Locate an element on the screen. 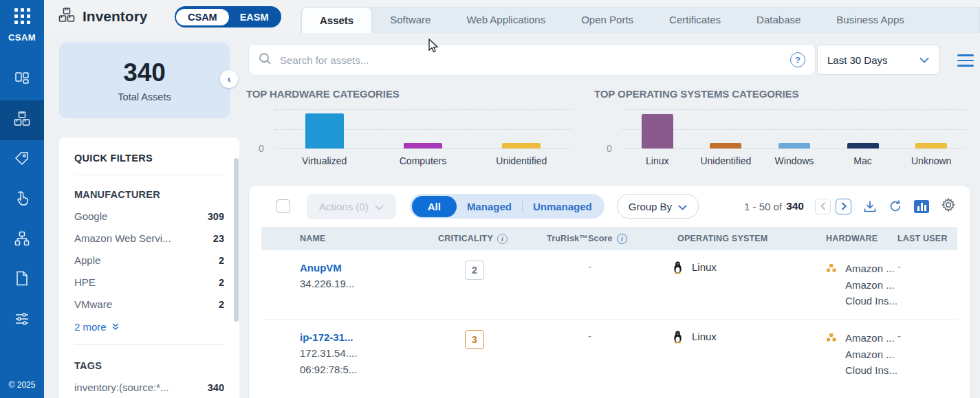 The height and width of the screenshot is (398, 980). manufacturer-more-link: 2 more is located at coordinates (149, 327).